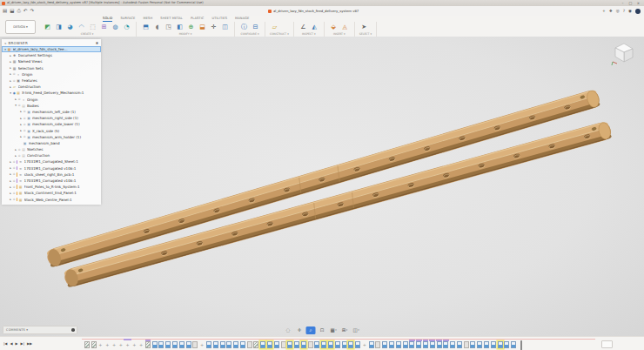 This screenshot has width=644, height=350. Describe the element at coordinates (51, 124) in the screenshot. I see `browser-row: ▸⊙▣mechanism_side_lower (1)` at that location.